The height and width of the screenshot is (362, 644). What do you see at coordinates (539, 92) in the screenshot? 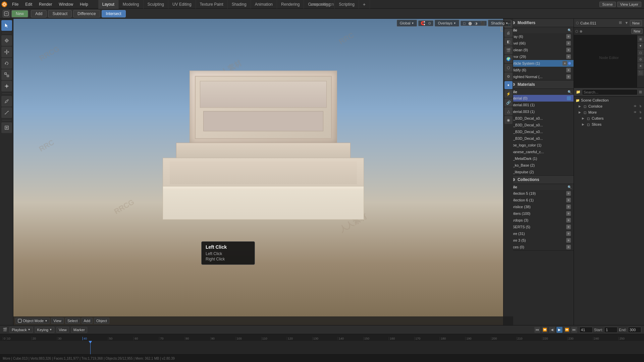
I see `materials-file-header: 📁 File 🔍` at bounding box center [539, 92].